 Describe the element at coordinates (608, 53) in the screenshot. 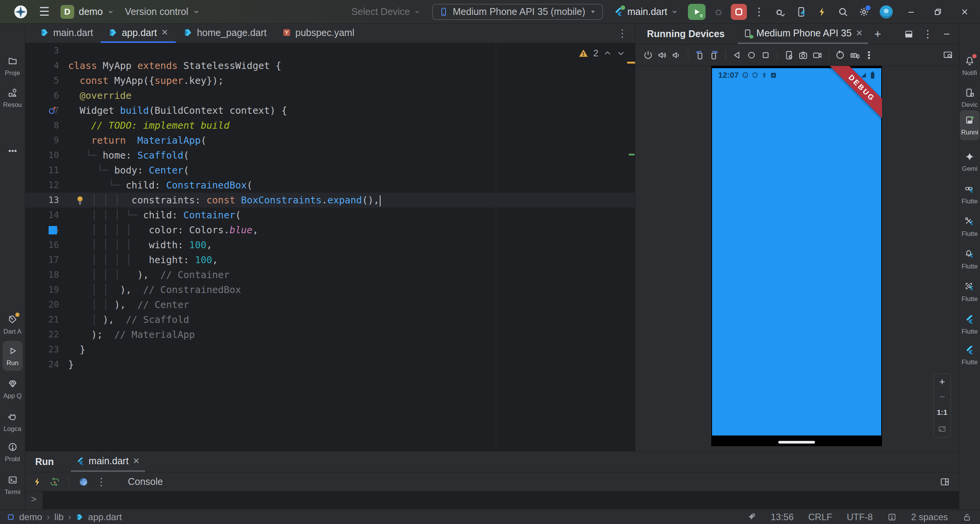

I see `prev-warning-icon` at that location.